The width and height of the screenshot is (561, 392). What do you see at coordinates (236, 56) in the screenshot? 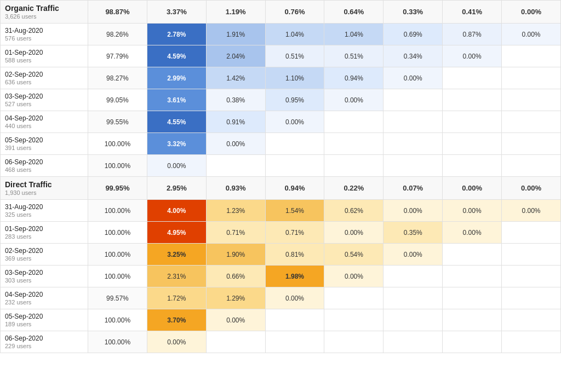
I see `data-cell: 2.04%` at bounding box center [236, 56].